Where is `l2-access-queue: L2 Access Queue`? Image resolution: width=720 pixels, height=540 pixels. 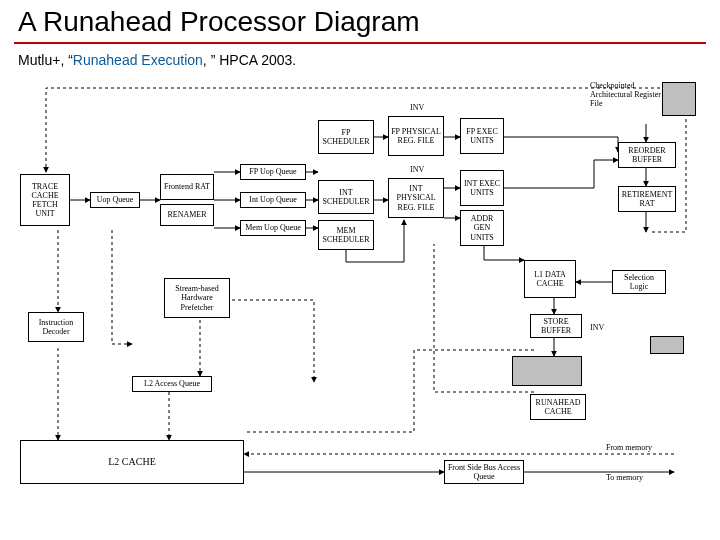 l2-access-queue: L2 Access Queue is located at coordinates (172, 384).